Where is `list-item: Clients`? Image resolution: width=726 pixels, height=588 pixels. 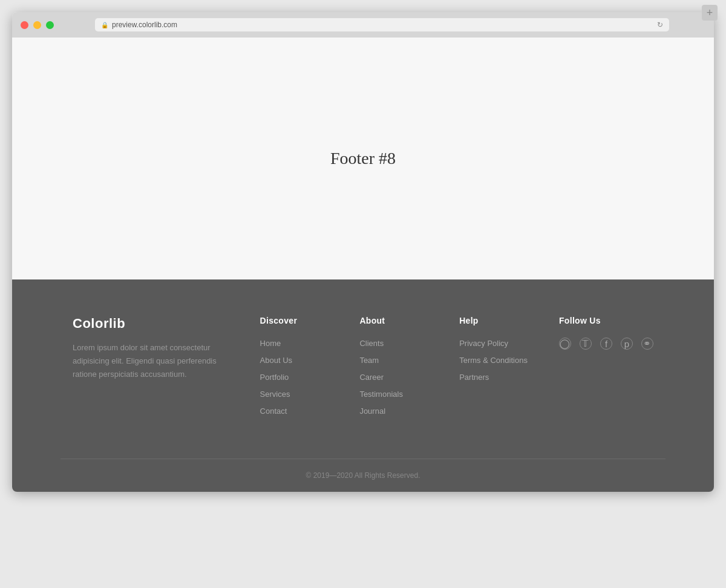
list-item: Clients is located at coordinates (397, 343).